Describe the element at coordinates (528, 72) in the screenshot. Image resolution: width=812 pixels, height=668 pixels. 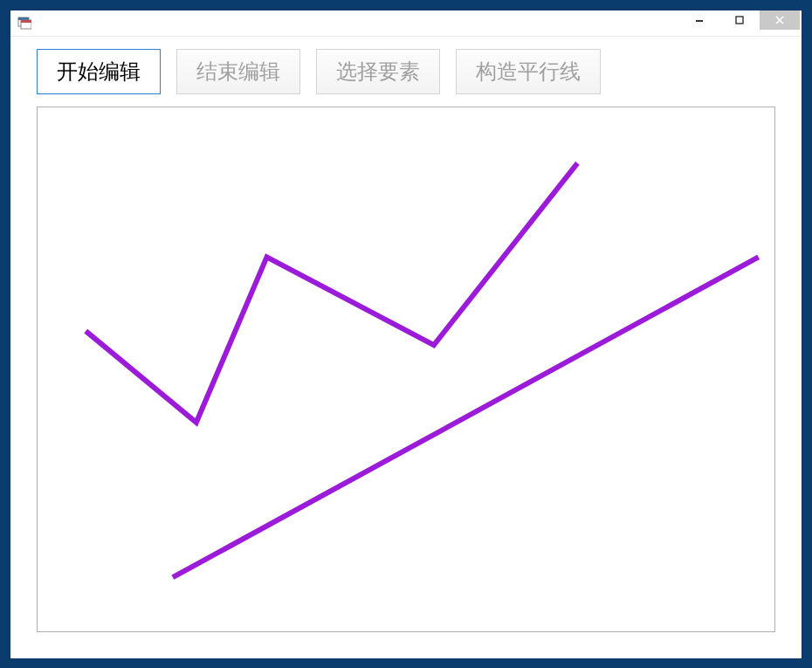
I see `construct-parallel-button: 构造平行线` at that location.